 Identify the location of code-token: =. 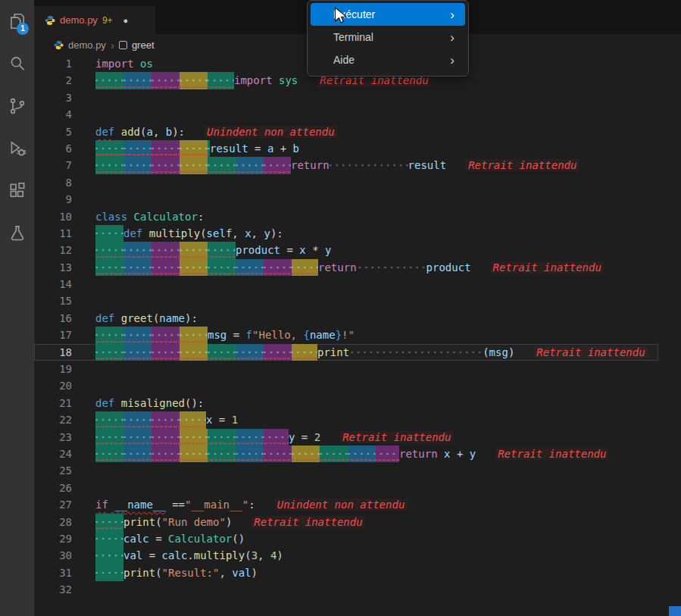
(221, 420).